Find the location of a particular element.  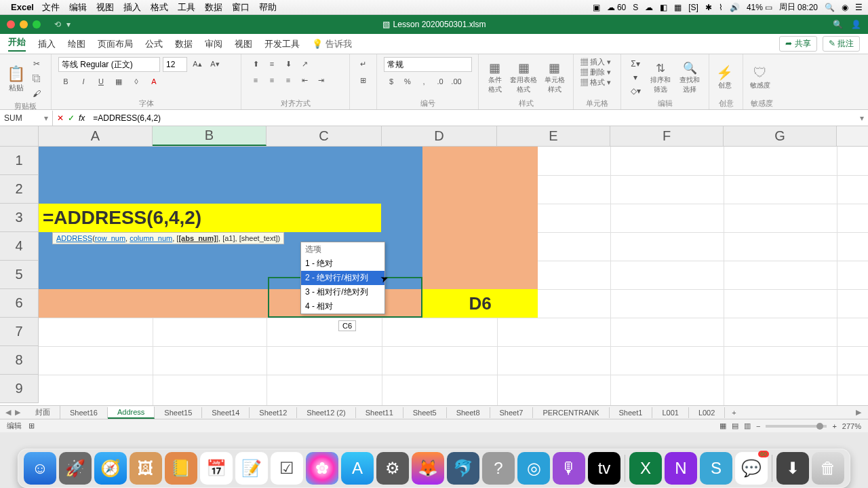

align-middle-icon: ≡ is located at coordinates (272, 64).